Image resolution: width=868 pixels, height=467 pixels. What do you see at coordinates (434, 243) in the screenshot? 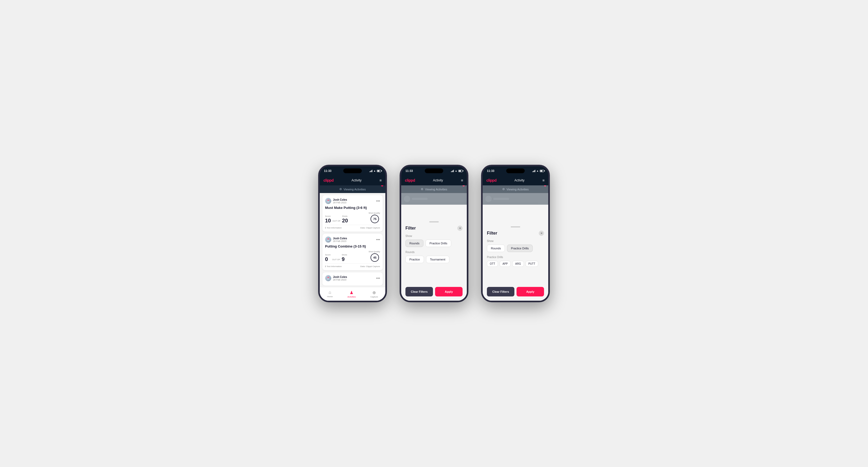
I see `show-buttons-2: Rounds Practice Drills` at bounding box center [434, 243].